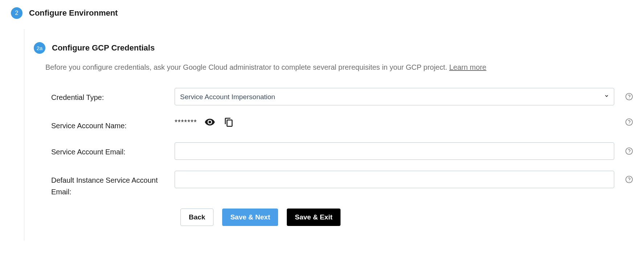 The height and width of the screenshot is (279, 644). What do you see at coordinates (73, 13) in the screenshot?
I see `step-title: Configure Environment` at bounding box center [73, 13].